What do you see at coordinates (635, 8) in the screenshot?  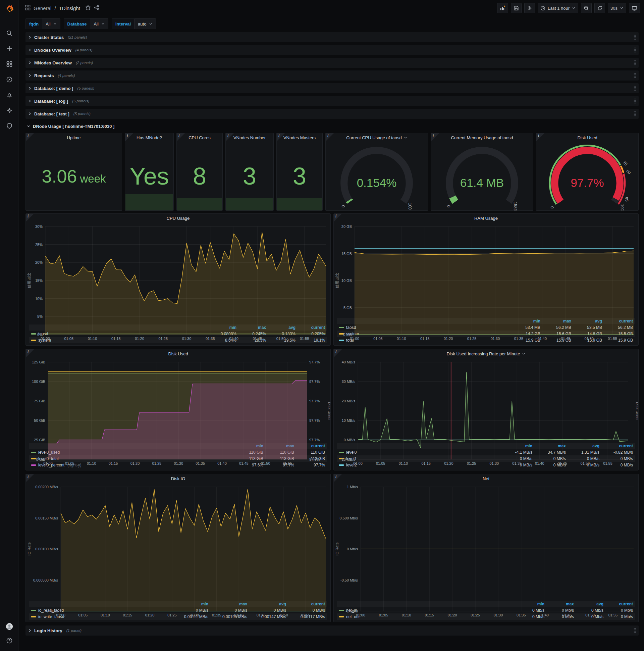 I see `tv-cycle-view-button` at bounding box center [635, 8].